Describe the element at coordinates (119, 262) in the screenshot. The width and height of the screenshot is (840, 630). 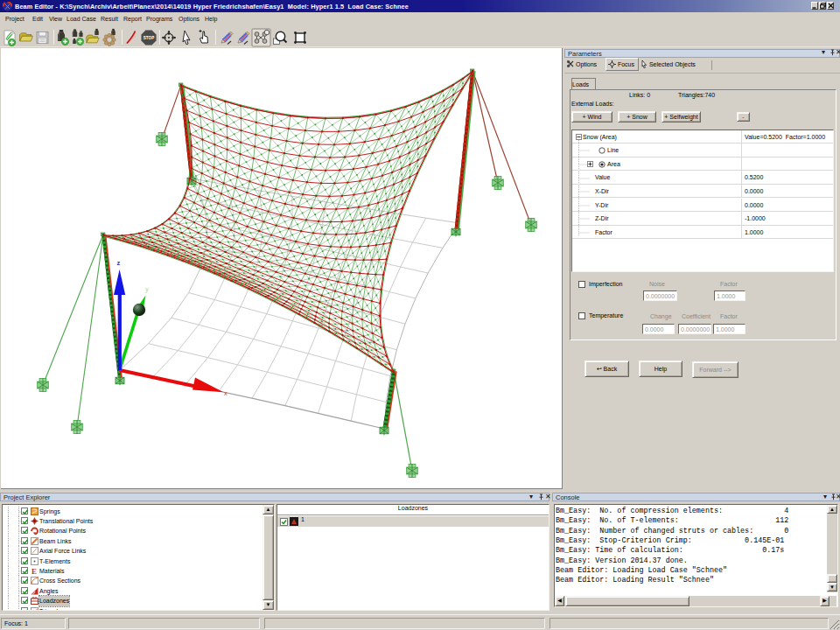
I see `svg-text: z` at that location.